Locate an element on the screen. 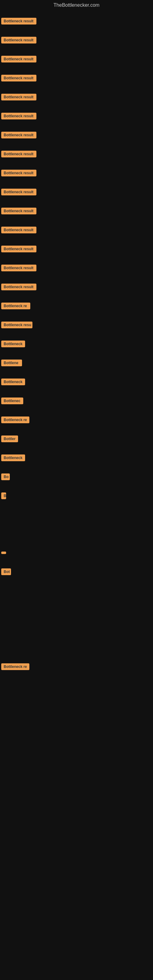 The width and height of the screenshot is (153, 980). bottleneck-bar: Bot is located at coordinates (6, 572).